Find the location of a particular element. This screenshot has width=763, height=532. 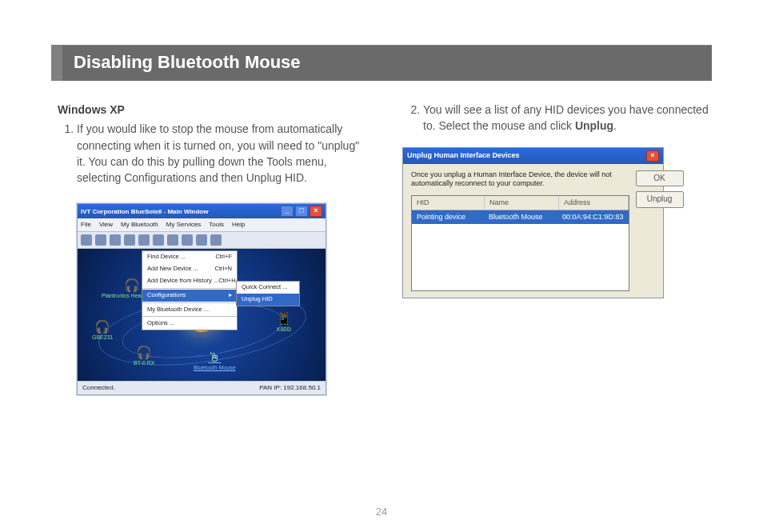

menu-item-unplug-hid: Unplug HID is located at coordinates (268, 299).